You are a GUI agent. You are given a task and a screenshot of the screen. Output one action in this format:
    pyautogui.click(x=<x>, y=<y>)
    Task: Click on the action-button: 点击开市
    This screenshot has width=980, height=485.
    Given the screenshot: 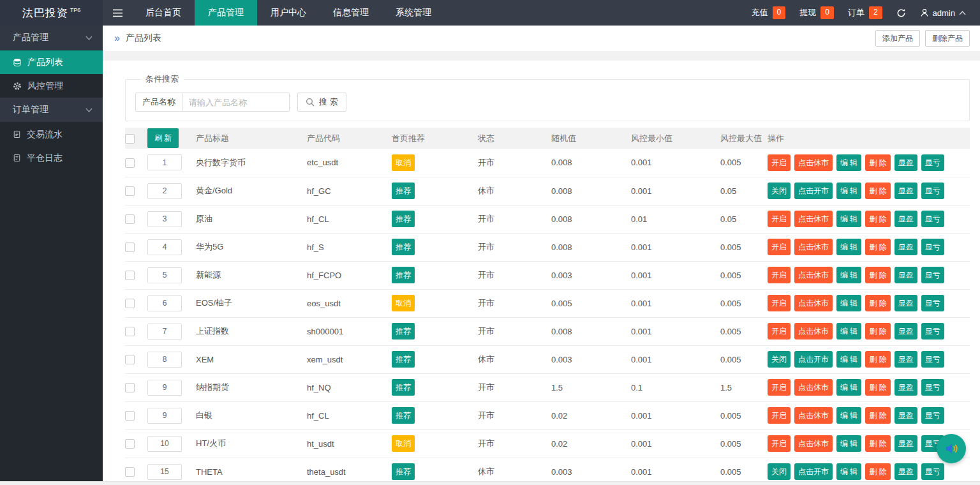 What is the action you would take?
    pyautogui.click(x=813, y=191)
    